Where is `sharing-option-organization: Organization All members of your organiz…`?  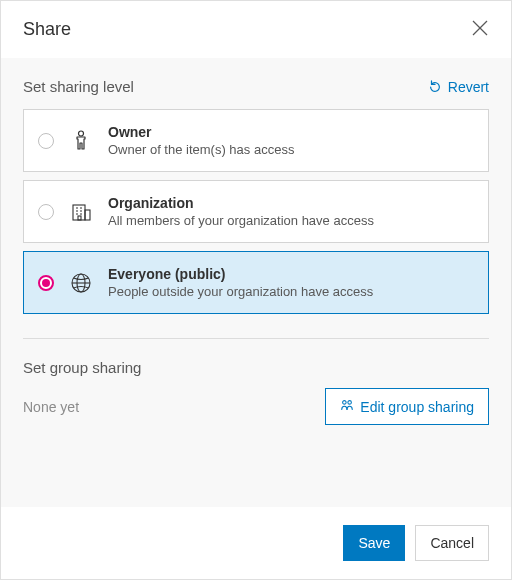 sharing-option-organization: Organization All members of your organiz… is located at coordinates (256, 212).